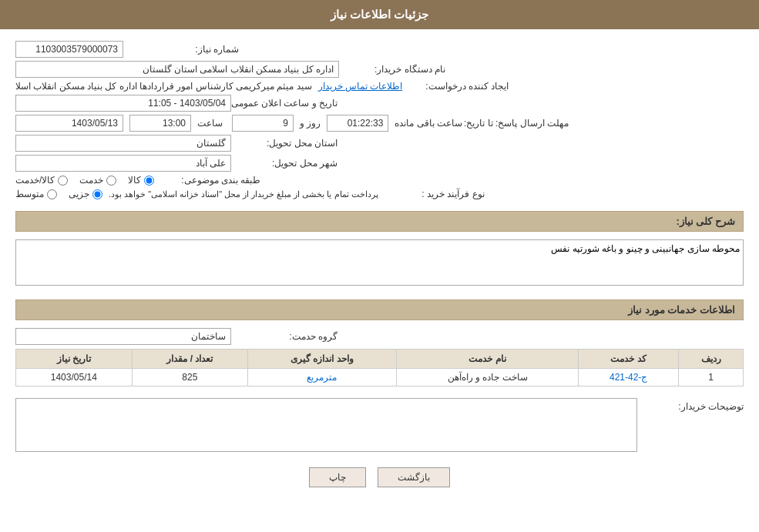 This screenshot has width=759, height=532. I want to click on services-title: اطلاعات خدمات مورد نیاز, so click(681, 309).